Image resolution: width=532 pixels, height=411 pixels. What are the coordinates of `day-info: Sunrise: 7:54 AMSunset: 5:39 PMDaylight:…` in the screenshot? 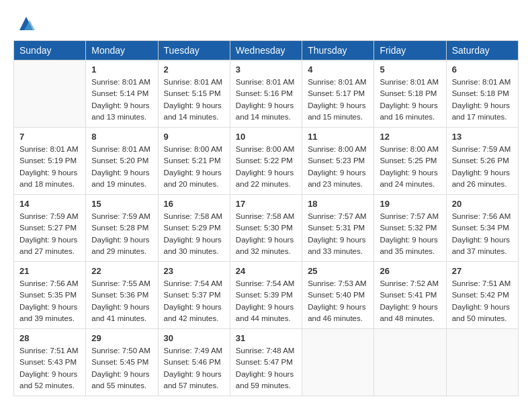 It's located at (266, 301).